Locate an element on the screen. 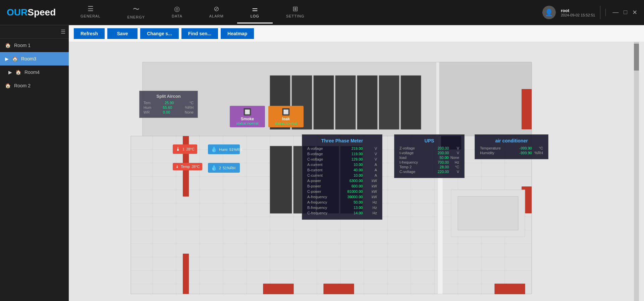  nav-alarm: ⊘ ALARM is located at coordinates (217, 12).